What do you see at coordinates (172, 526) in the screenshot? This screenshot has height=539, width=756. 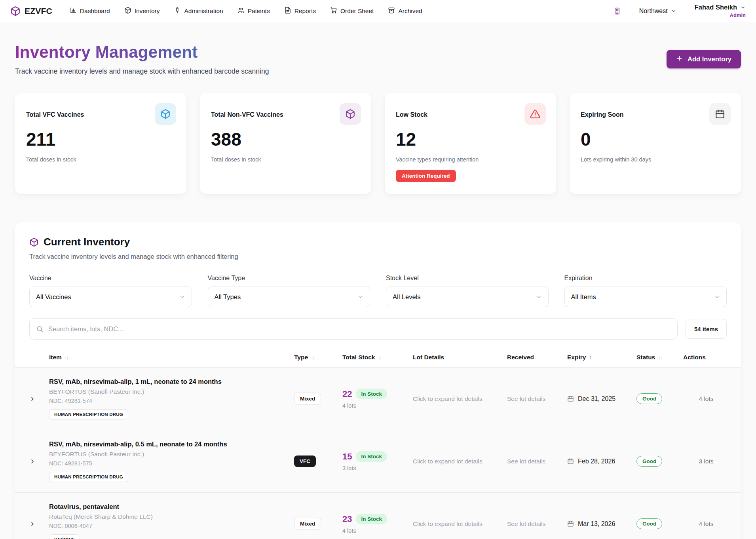 I see `item-ndc: NDC: 0006-4047` at bounding box center [172, 526].